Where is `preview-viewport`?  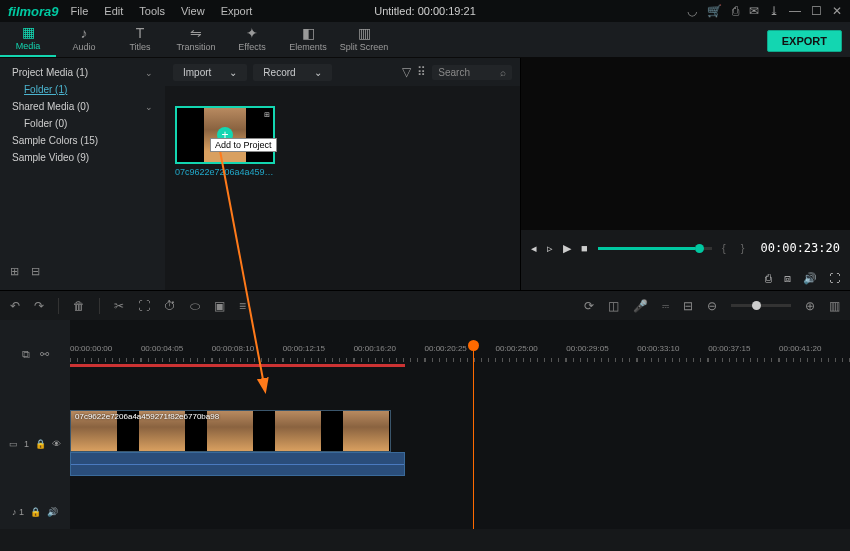
preview-viewport is located at coordinates (686, 144).